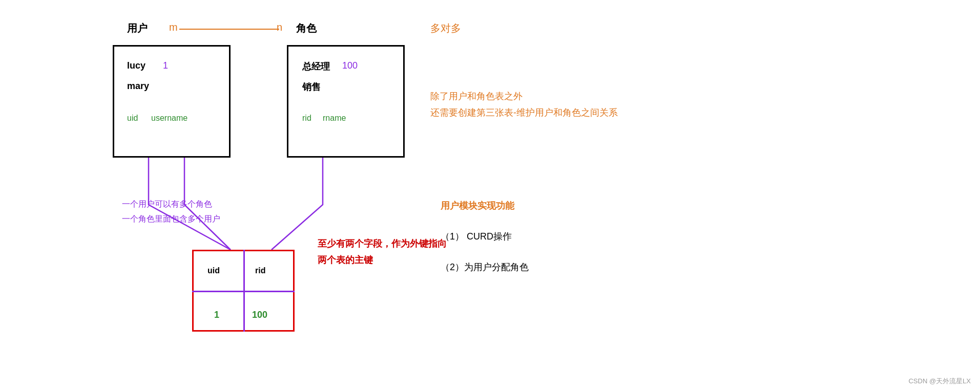  What do you see at coordinates (524, 113) in the screenshot?
I see `note-also-line2: 还需要创建第三张表-维护用户和角色之间关系` at bounding box center [524, 113].